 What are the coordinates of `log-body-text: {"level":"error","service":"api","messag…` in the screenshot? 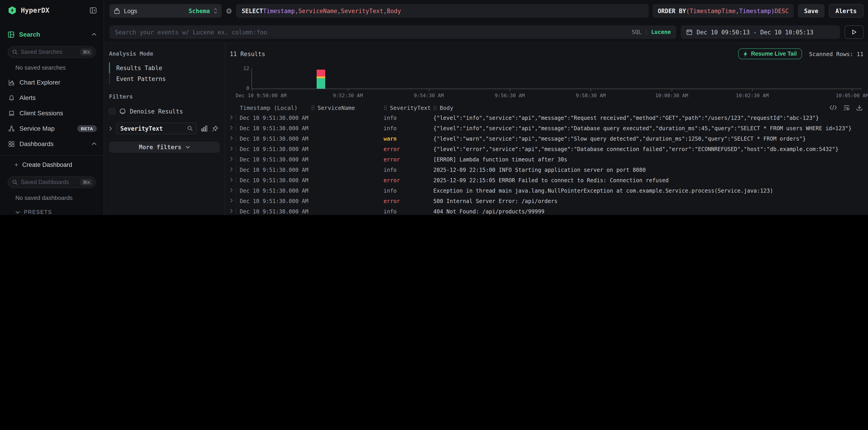 It's located at (636, 149).